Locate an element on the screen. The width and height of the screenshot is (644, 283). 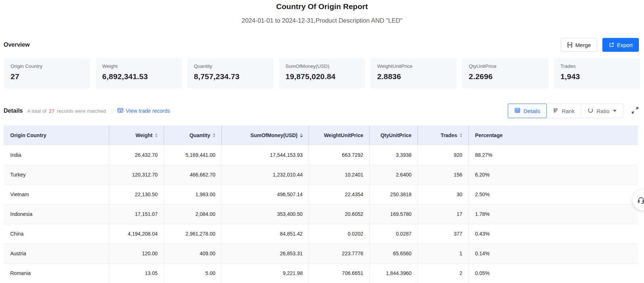
value-cell: 0.43% is located at coordinates (553, 234).